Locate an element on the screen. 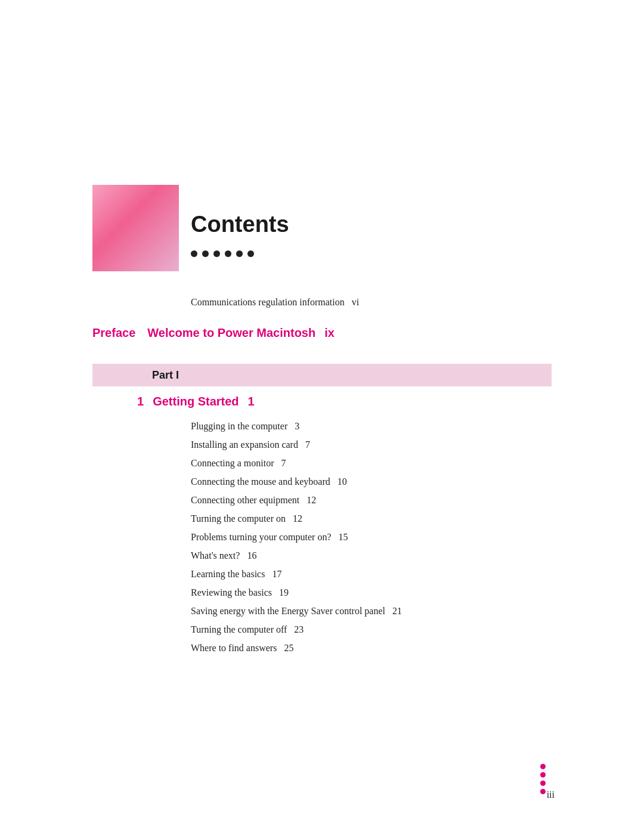 The image size is (644, 833). toc-entry-0-page: 3 is located at coordinates (297, 426).